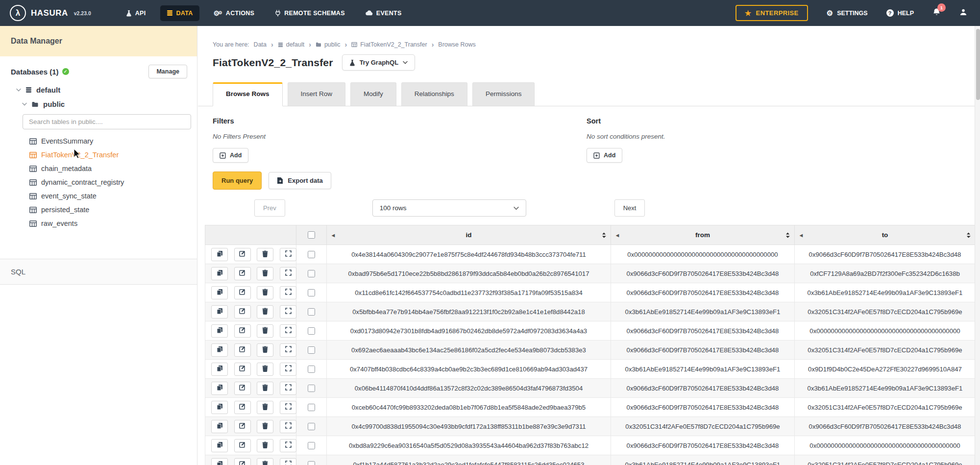 This screenshot has height=465, width=980. Describe the element at coordinates (457, 45) in the screenshot. I see `breadcrumb-browse-rows: Browse Rows` at that location.